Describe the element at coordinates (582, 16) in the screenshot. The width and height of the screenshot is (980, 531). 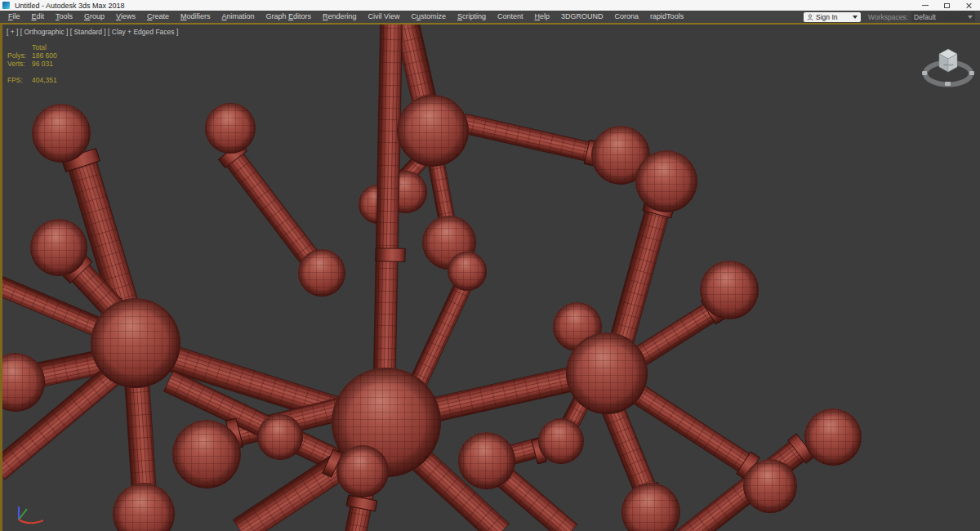
I see `menu-item-3dground: 3DGROUND` at that location.